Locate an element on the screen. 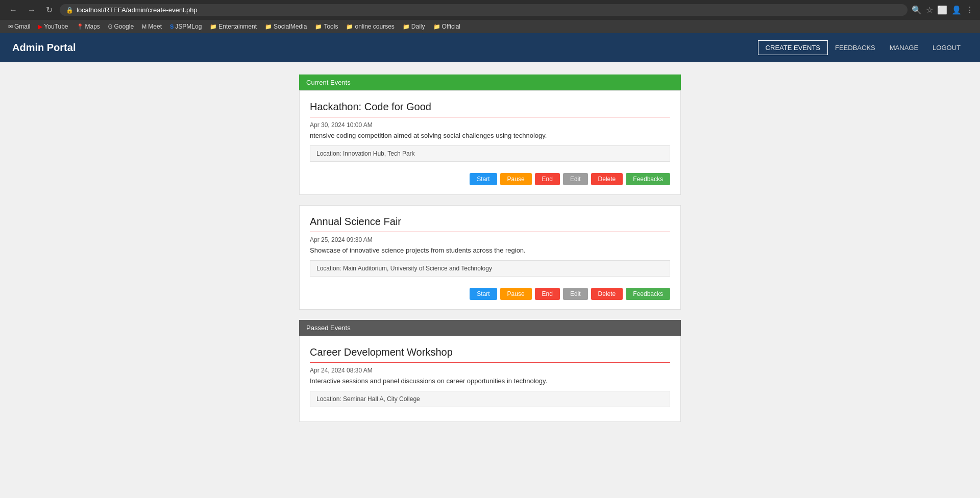 This screenshot has width=980, height=498. nav-feedbacks: FEEDBACKS is located at coordinates (855, 48).